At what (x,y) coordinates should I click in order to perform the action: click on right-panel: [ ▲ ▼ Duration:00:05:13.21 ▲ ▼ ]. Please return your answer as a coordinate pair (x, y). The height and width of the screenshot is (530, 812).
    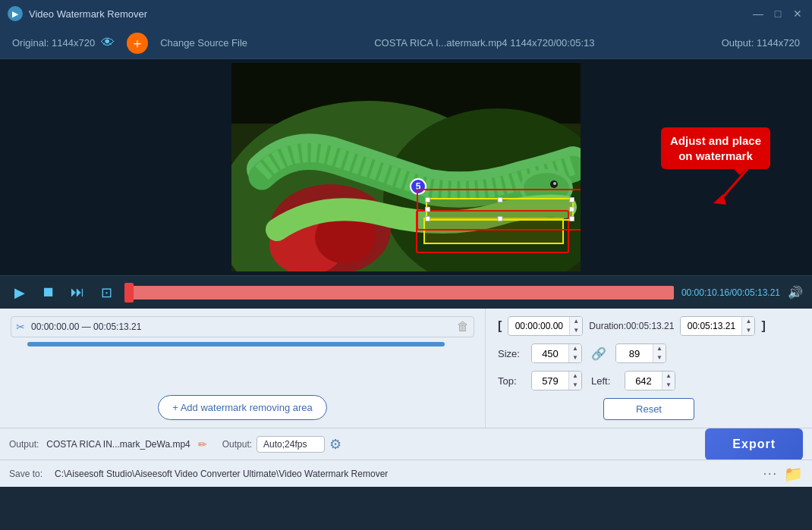
    Looking at the image, I should click on (649, 368).